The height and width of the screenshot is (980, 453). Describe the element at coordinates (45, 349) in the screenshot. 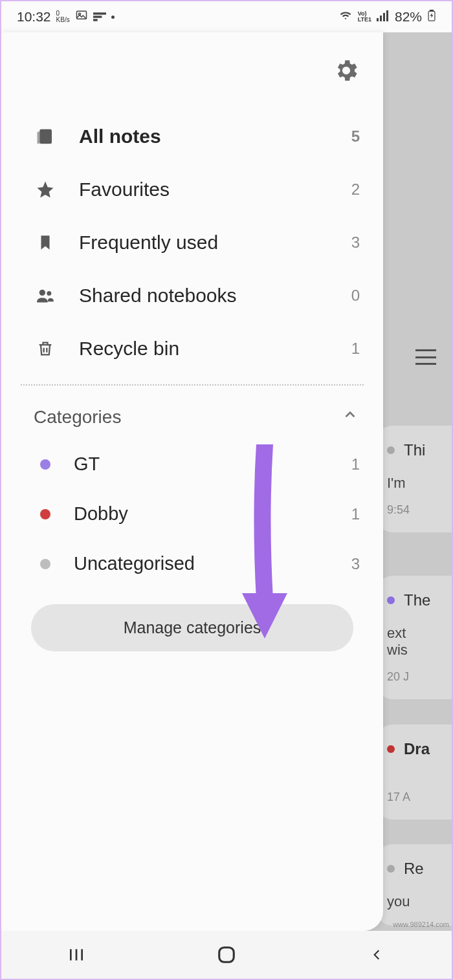

I see `trash-icon` at that location.